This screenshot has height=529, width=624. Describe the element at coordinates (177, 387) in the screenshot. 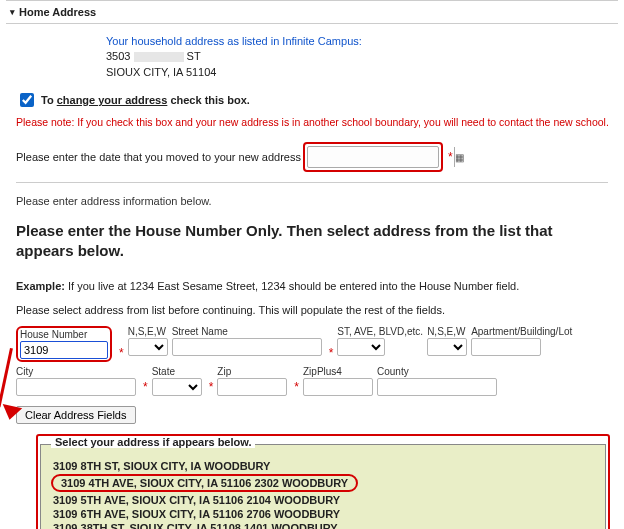

I see `state-select` at that location.